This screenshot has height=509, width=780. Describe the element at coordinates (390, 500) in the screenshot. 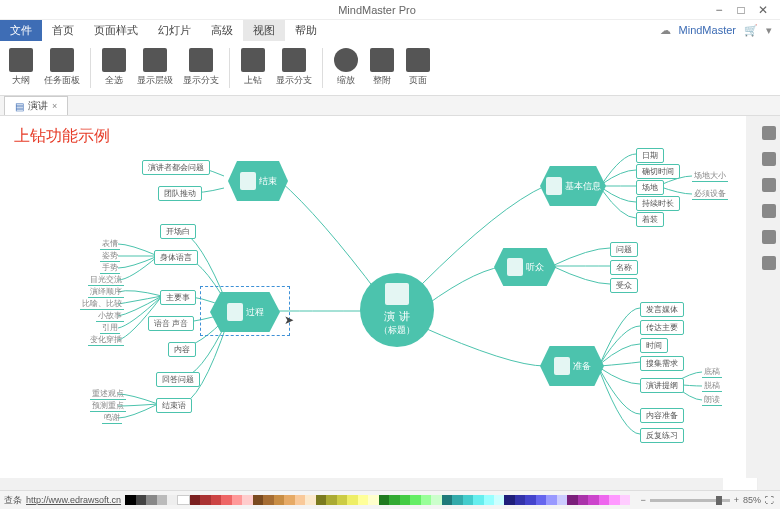

I see `status-bar: 查条 http://www.edrawsoft.cn − + 85% ⛶` at that location.